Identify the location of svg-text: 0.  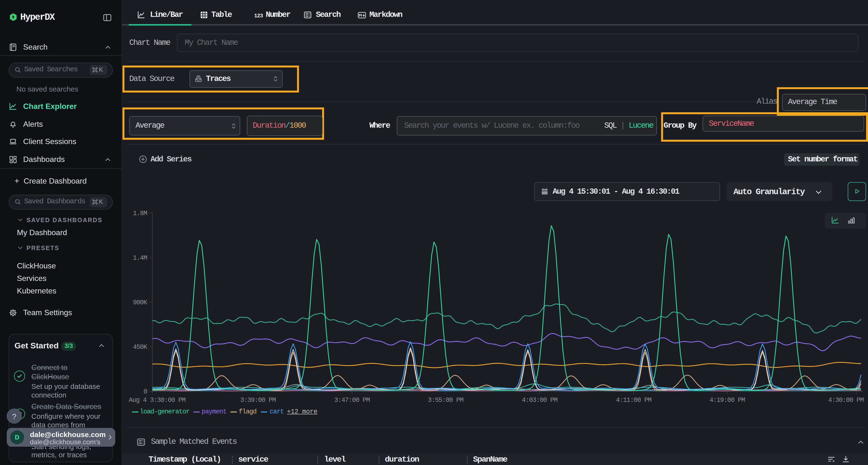
(145, 392).